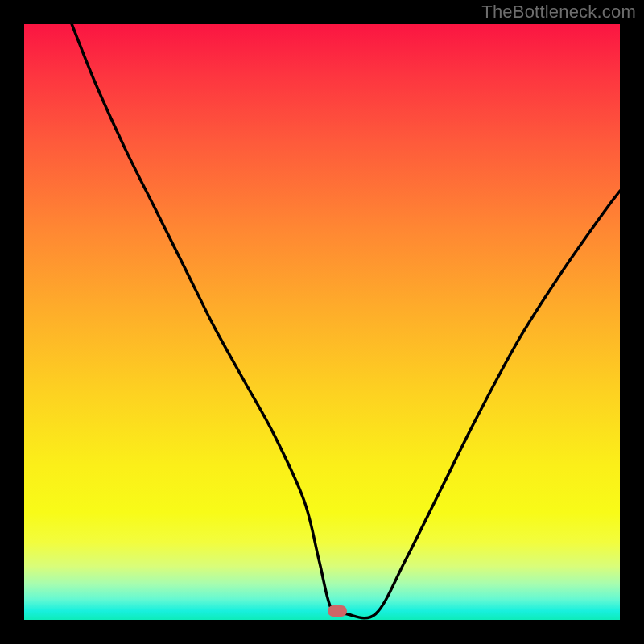 This screenshot has height=644, width=644. What do you see at coordinates (559, 12) in the screenshot?
I see `watermark-text: TheBottleneck.com` at bounding box center [559, 12].